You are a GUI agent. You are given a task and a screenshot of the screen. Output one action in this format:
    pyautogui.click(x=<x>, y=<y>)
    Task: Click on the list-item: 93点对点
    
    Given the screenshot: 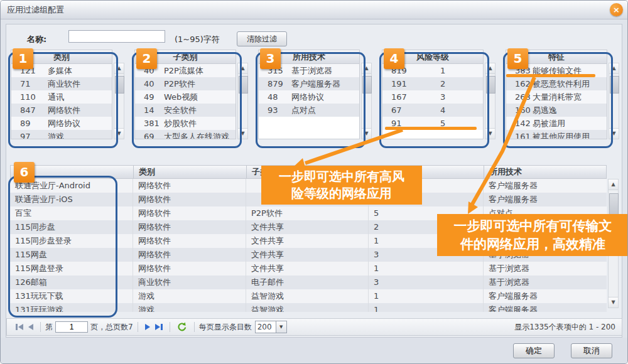 What is the action you would take?
    pyautogui.click(x=309, y=110)
    